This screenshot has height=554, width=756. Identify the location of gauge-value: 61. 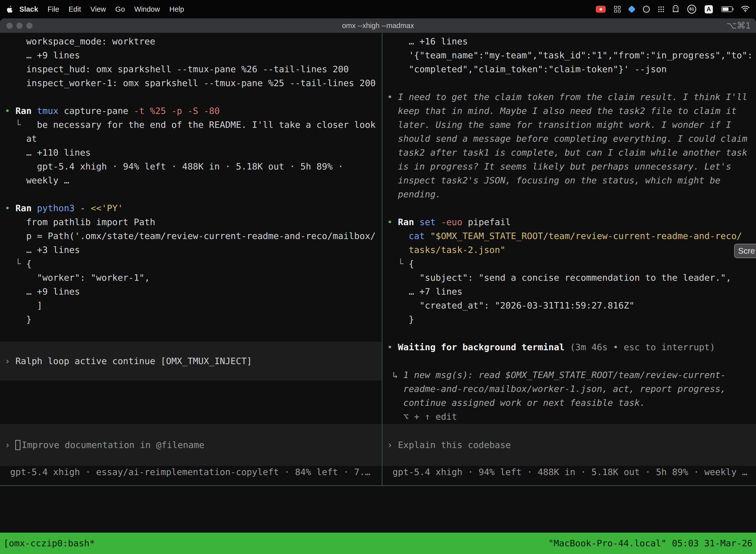
(692, 9).